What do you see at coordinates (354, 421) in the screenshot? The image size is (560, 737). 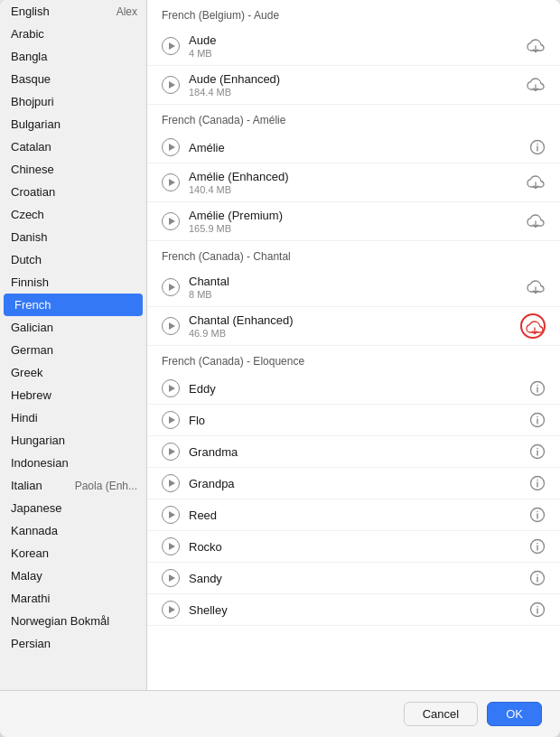 I see `voice-row-flo: Flo` at bounding box center [354, 421].